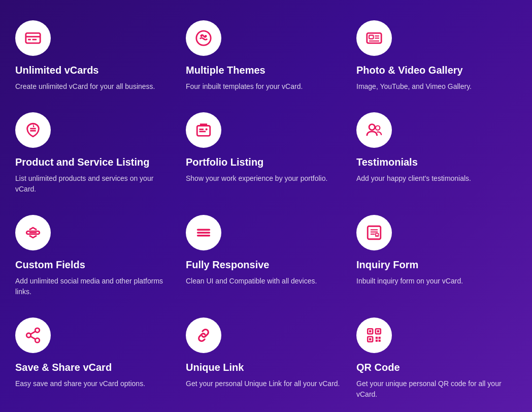  Describe the element at coordinates (374, 38) in the screenshot. I see `gallery-icon-circle` at that location.